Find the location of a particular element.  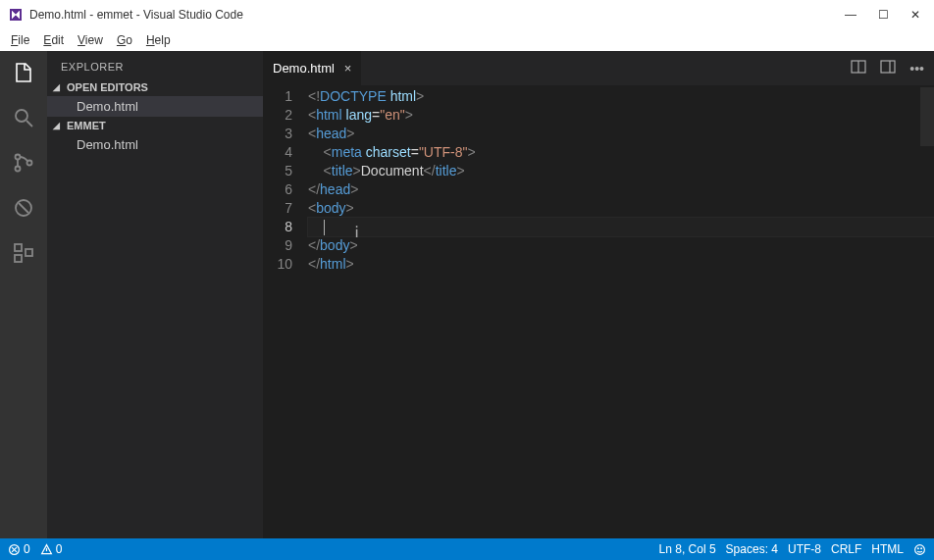

workspace-label: EMMET is located at coordinates (86, 126).